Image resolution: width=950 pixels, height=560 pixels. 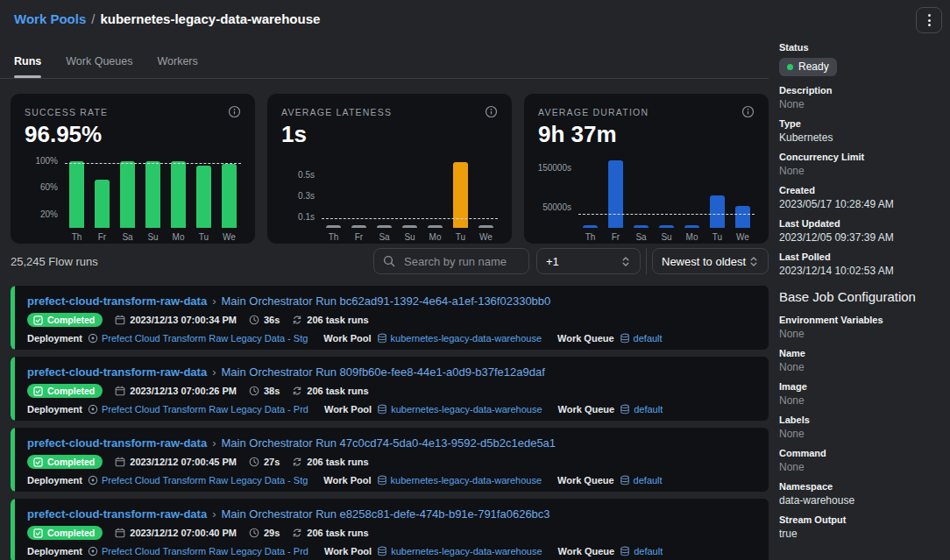 What do you see at coordinates (861, 297) in the screenshot?
I see `base-job-configuration-title: Base Job Configuration` at bounding box center [861, 297].